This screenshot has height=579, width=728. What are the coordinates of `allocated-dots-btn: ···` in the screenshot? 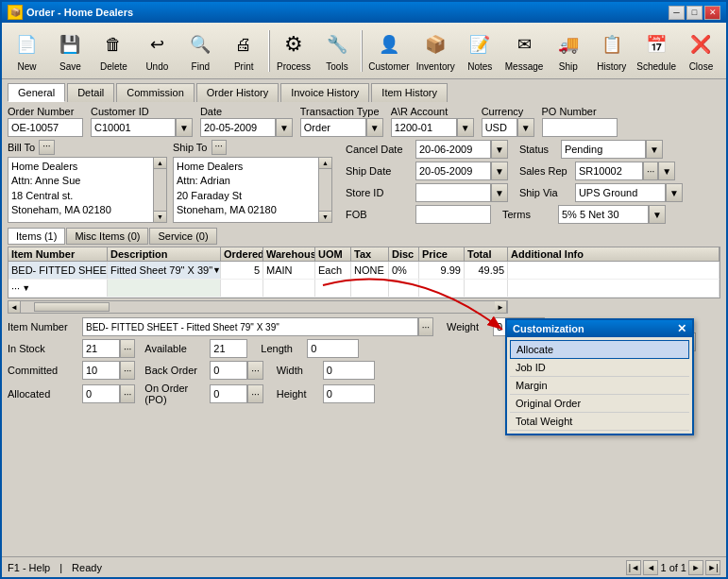 It's located at (127, 394).